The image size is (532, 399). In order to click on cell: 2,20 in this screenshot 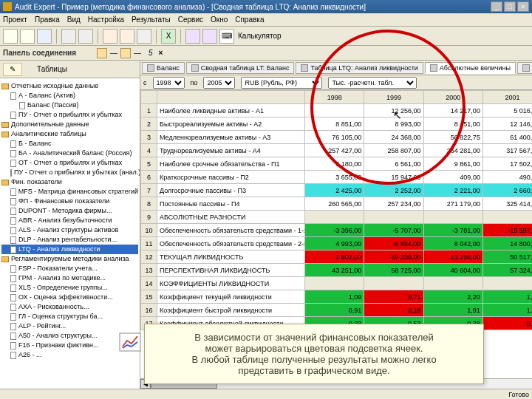, I will do `click(453, 297)`.